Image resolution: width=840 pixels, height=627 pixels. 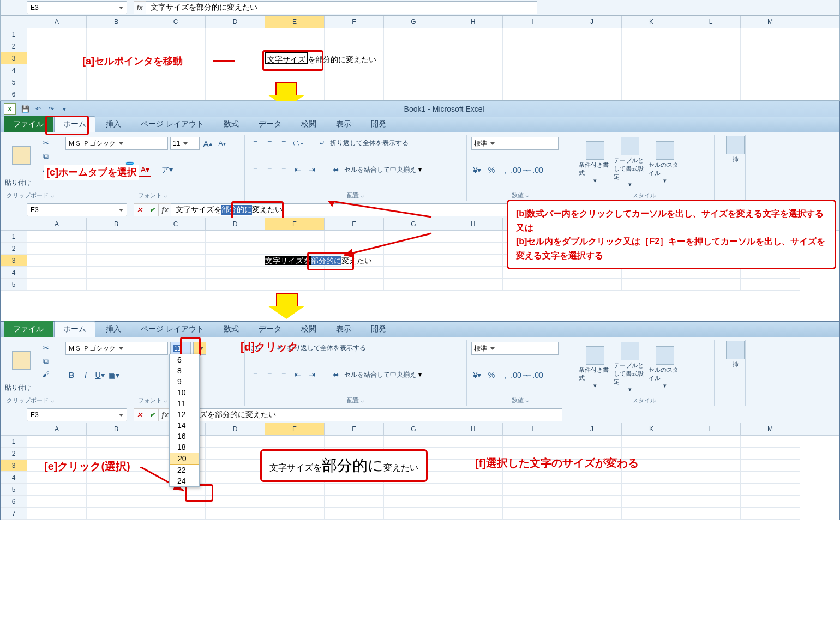 What do you see at coordinates (231, 124) in the screenshot?
I see `tab-formulas: 数式` at bounding box center [231, 124].